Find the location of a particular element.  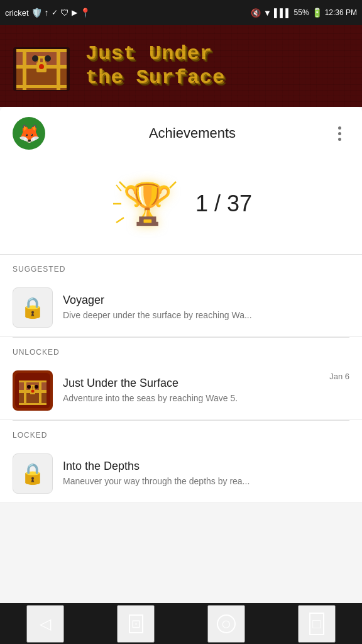

achievement-desc-voyager: Dive deeper under the surface by reachin… is located at coordinates (206, 315).